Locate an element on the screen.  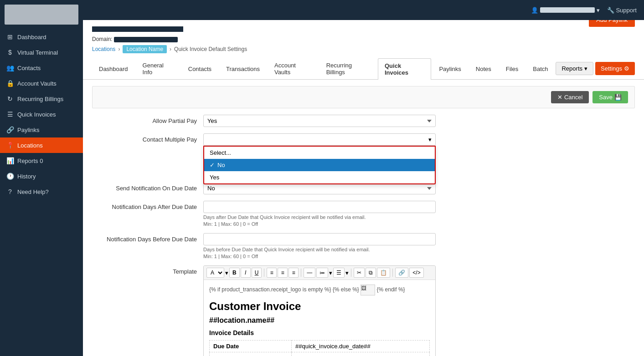
option-label: Select... is located at coordinates (221, 153).